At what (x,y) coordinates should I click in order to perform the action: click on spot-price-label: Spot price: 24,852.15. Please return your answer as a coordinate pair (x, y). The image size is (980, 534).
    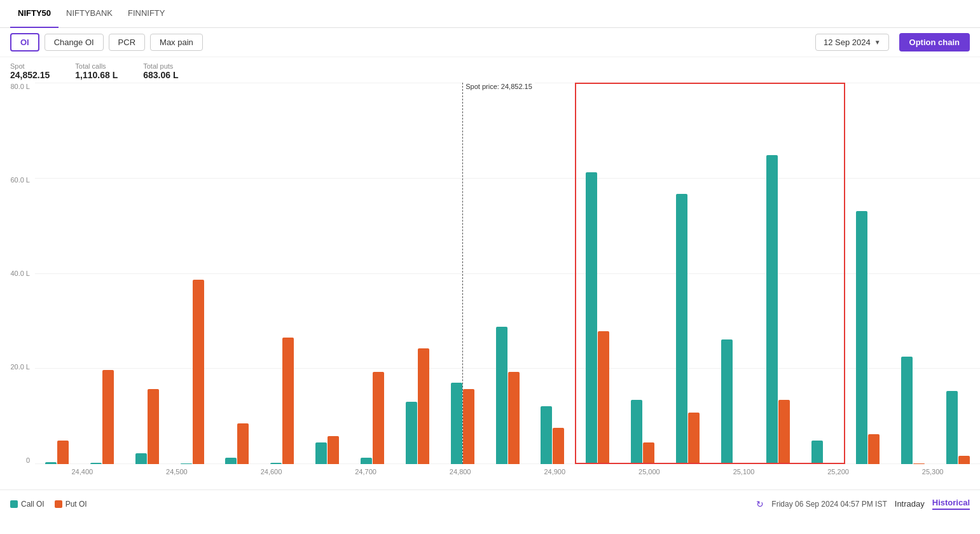
    Looking at the image, I should click on (499, 86).